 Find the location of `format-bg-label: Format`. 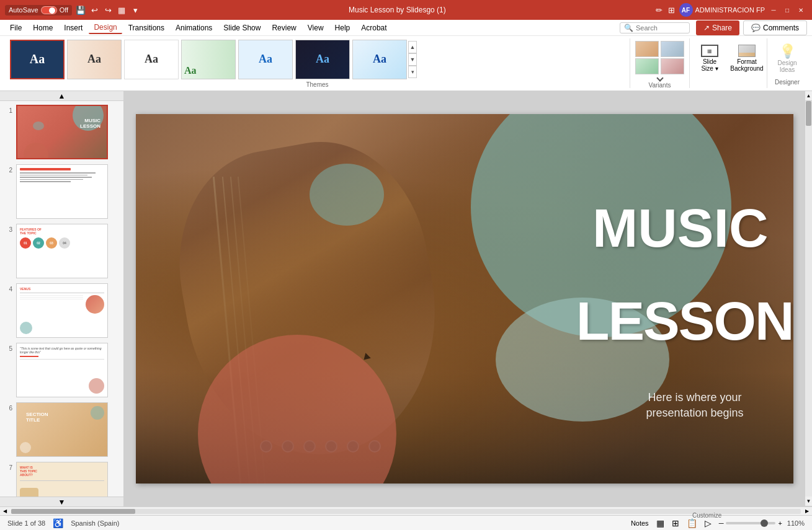

format-bg-label: Format is located at coordinates (747, 62).